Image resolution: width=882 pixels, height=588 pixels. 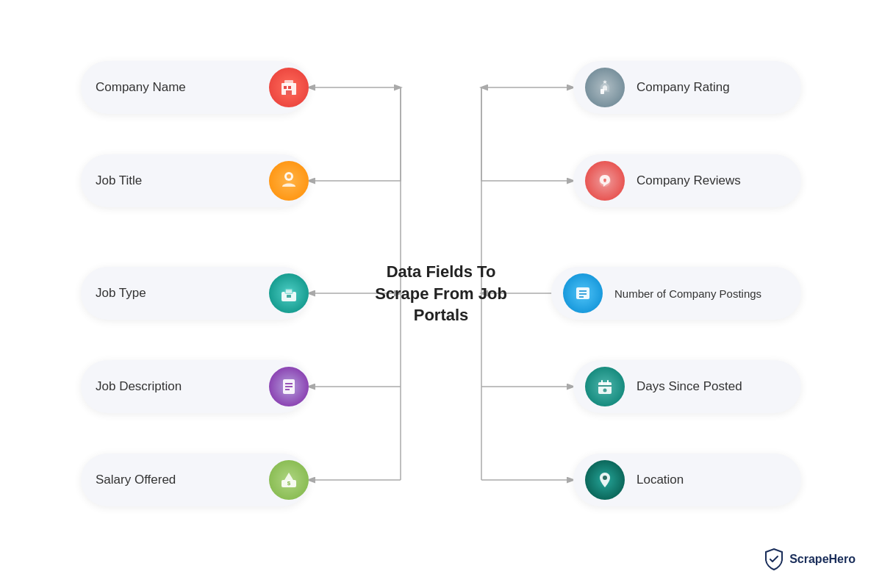 What do you see at coordinates (177, 480) in the screenshot?
I see `salary-offered-label: Salary Offered` at bounding box center [177, 480].